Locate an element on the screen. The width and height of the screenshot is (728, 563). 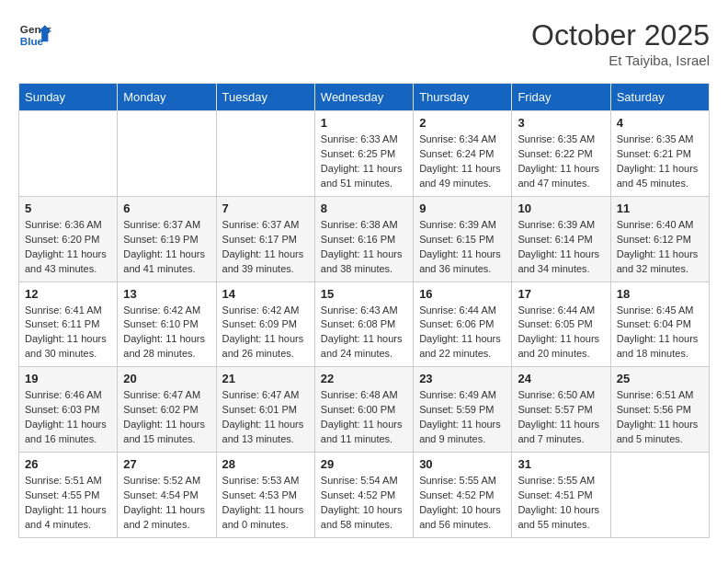
day-number: 14 is located at coordinates (266, 294).